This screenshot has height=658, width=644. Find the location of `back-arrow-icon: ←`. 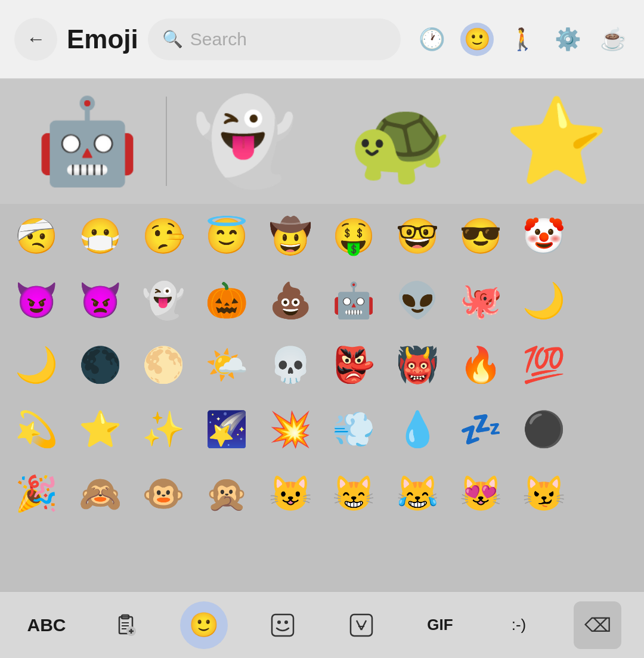

back-arrow-icon: ← is located at coordinates (36, 39).